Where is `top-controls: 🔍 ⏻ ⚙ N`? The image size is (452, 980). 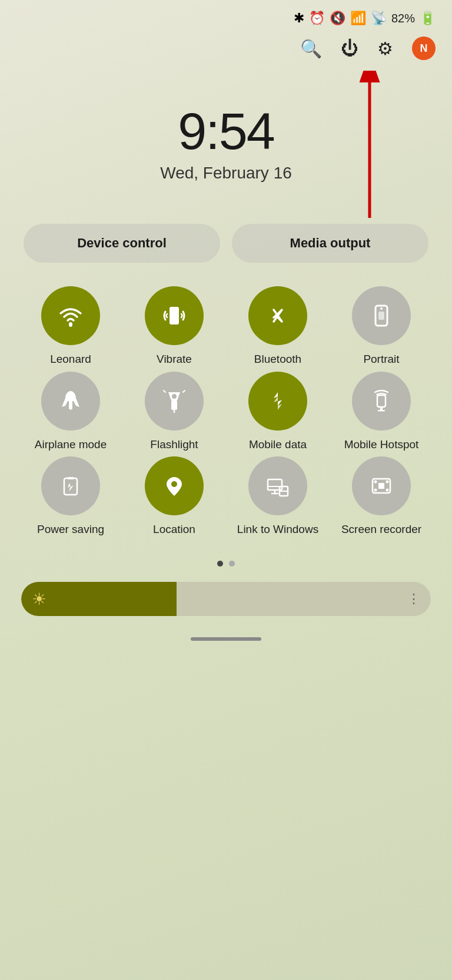 top-controls: 🔍 ⏻ ⚙ N is located at coordinates (226, 48).